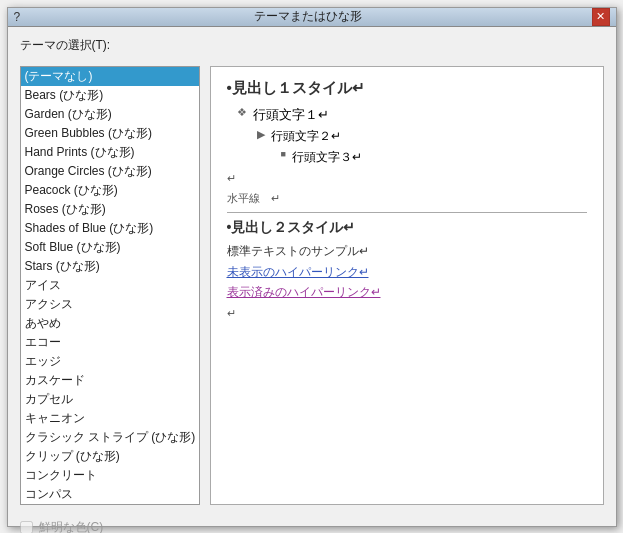 Image resolution: width=623 pixels, height=533 pixels. Describe the element at coordinates (110, 400) in the screenshot. I see `list-item: カプセル` at that location.